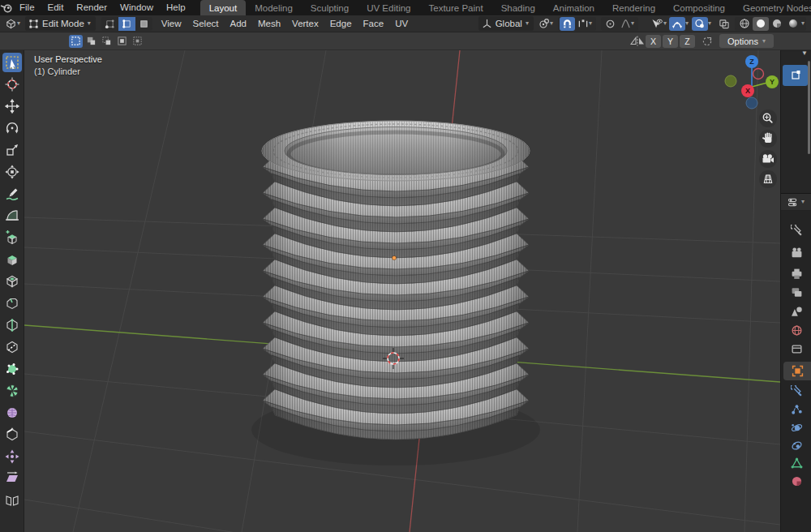 The image size is (811, 532). I want to click on workspace-tab-shading: Shading, so click(518, 8).